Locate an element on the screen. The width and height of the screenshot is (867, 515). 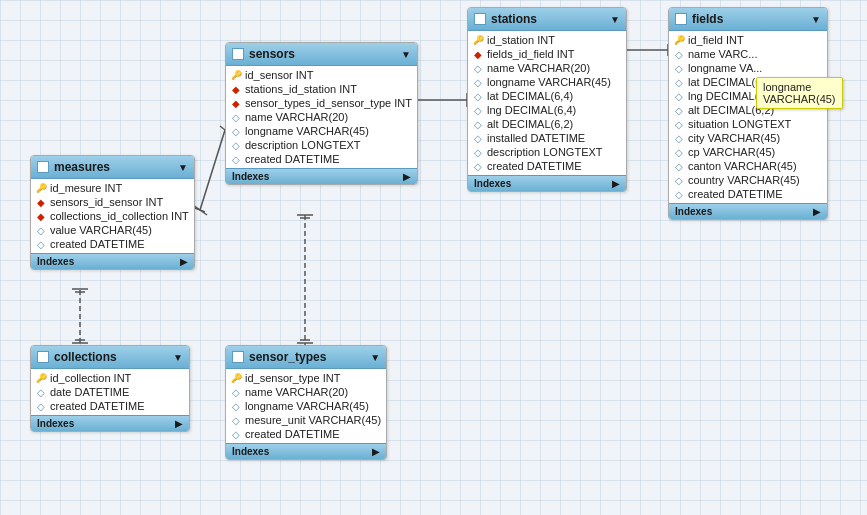
table-fields: fields▼🔑id_field INT◇name VARC...◇longna… is located at coordinates (748, 114).